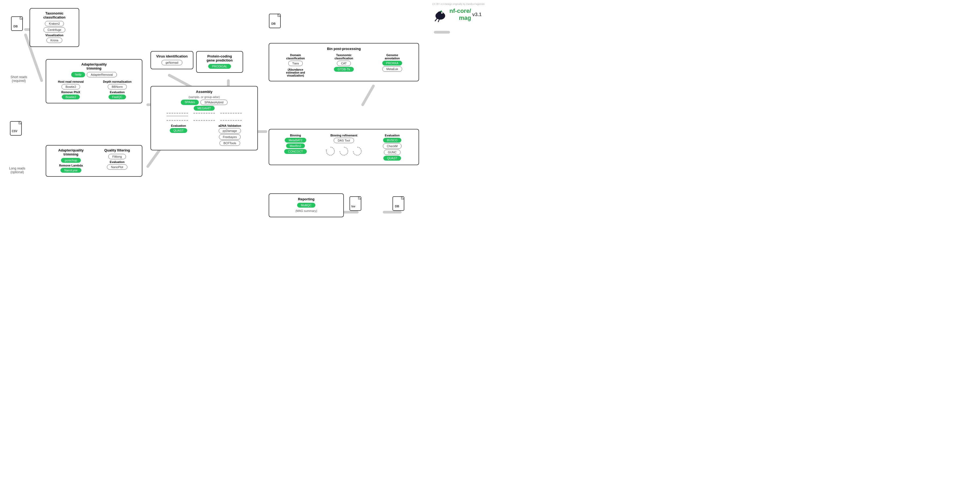 The height and width of the screenshot is (492, 980). What do you see at coordinates (117, 81) in the screenshot?
I see `depth-norm-label: Depth normalisation` at bounding box center [117, 81].